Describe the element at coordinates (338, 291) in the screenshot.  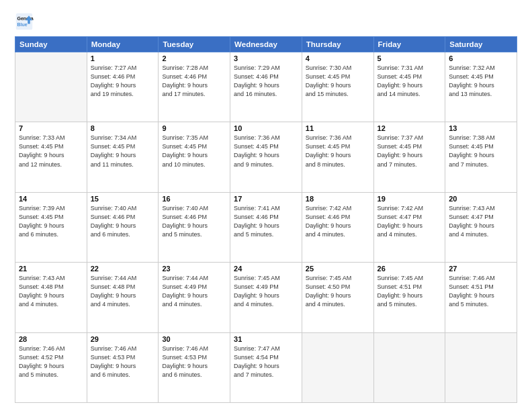
I see `day-info: Sunrise: 7:45 AM Sunset: 4:50 PM Dayligh…` at that location.